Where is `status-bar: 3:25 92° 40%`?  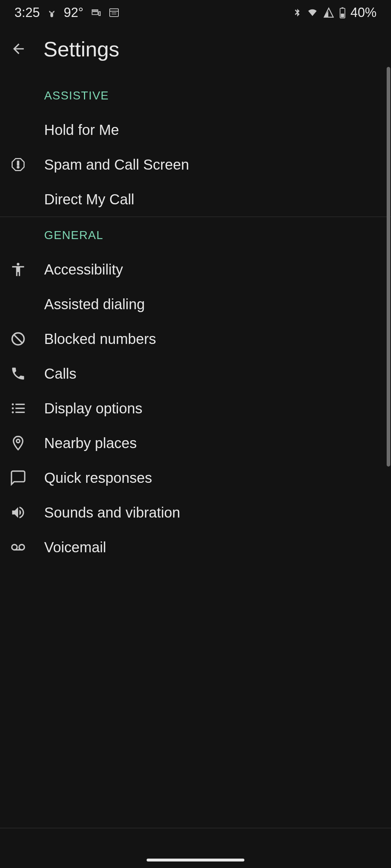 status-bar: 3:25 92° 40% is located at coordinates (196, 13).